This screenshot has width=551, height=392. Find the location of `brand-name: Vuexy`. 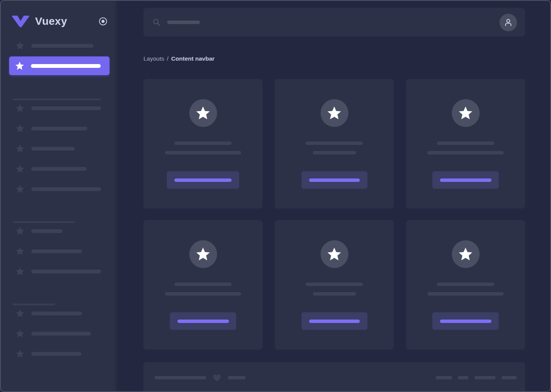

brand-name: Vuexy is located at coordinates (67, 21).